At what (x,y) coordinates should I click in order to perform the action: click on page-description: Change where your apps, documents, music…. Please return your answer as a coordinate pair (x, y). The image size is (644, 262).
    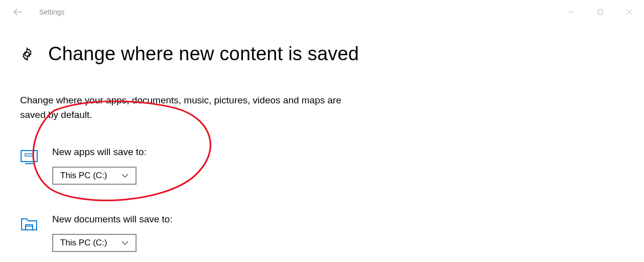
    Looking at the image, I should click on (191, 107).